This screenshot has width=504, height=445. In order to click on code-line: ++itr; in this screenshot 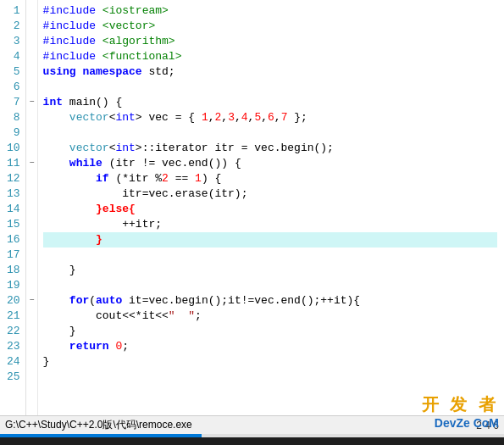, I will do `click(270, 225)`.